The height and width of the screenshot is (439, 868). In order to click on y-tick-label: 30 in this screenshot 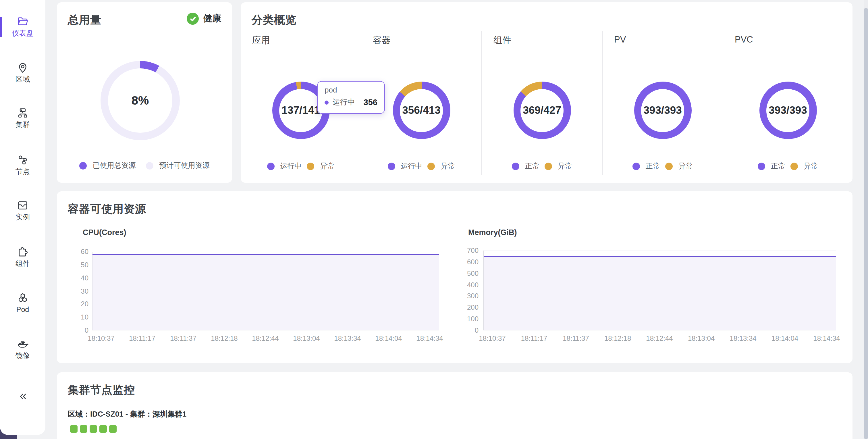, I will do `click(78, 291)`.